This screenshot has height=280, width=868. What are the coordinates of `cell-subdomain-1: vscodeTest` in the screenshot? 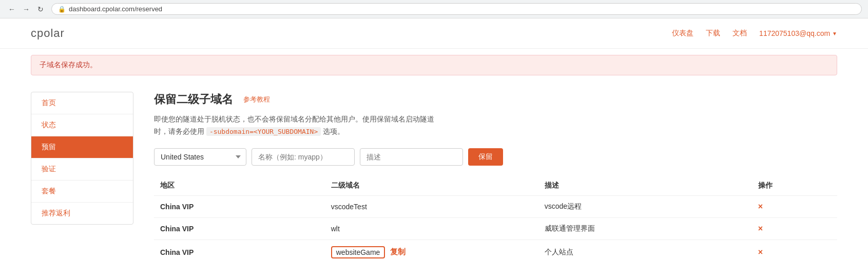 It's located at (432, 206).